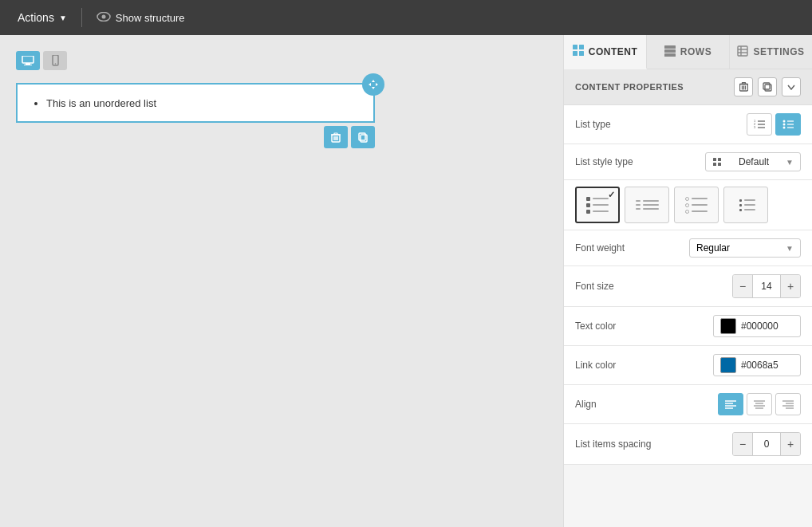 Image resolution: width=812 pixels, height=527 pixels. What do you see at coordinates (55, 61) in the screenshot?
I see `mobile-device-button` at bounding box center [55, 61].